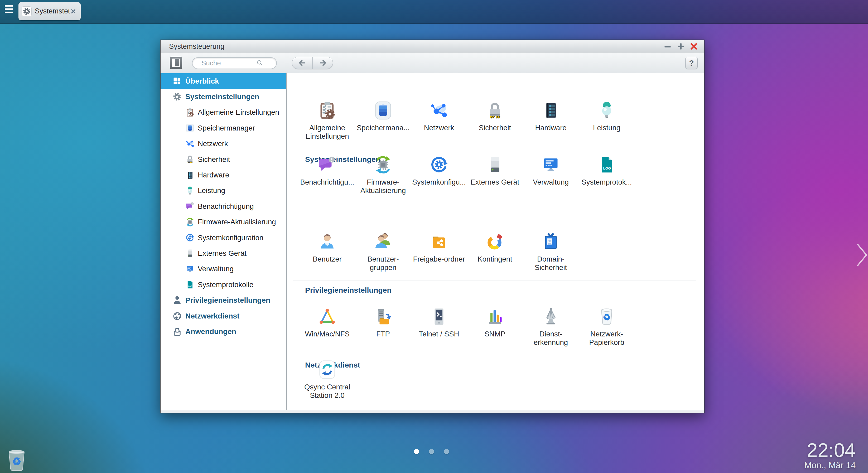 This screenshot has width=868, height=473. What do you see at coordinates (495, 121) in the screenshot?
I see `app-shortcut: Sicherheit` at bounding box center [495, 121].